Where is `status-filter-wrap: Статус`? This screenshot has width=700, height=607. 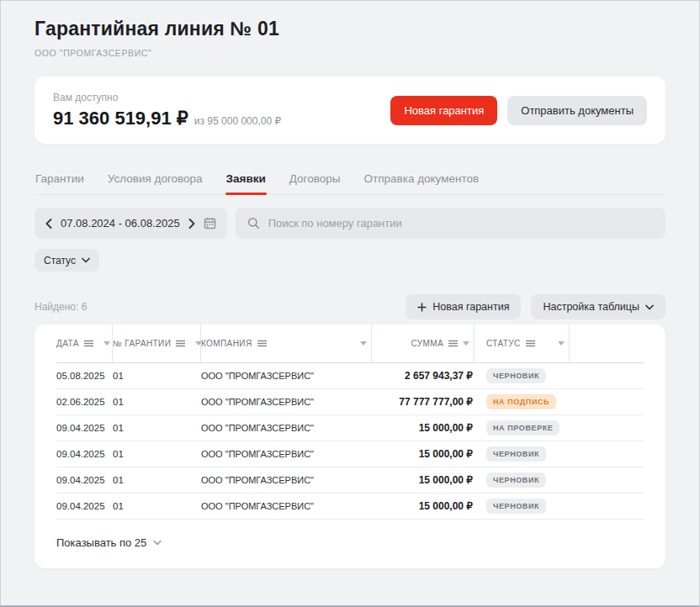
status-filter-wrap: Статус is located at coordinates (350, 261).